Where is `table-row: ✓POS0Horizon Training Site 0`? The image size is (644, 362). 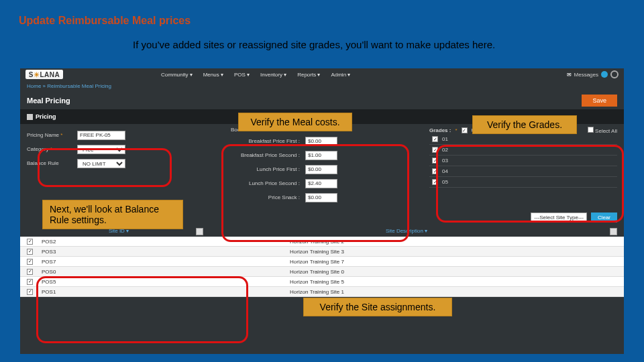
table-row: ✓POS0Horizon Training Site 0 is located at coordinates (322, 272).